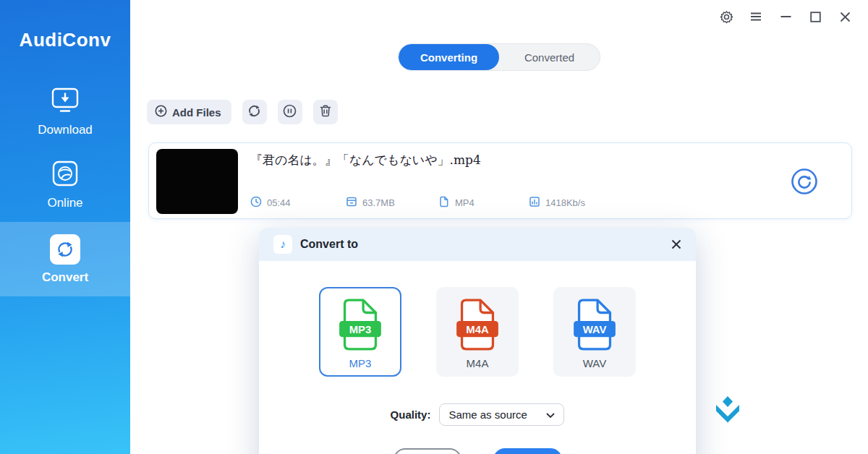 The height and width of the screenshot is (454, 868). I want to click on dialog-header: ♪ Convert to, so click(477, 244).